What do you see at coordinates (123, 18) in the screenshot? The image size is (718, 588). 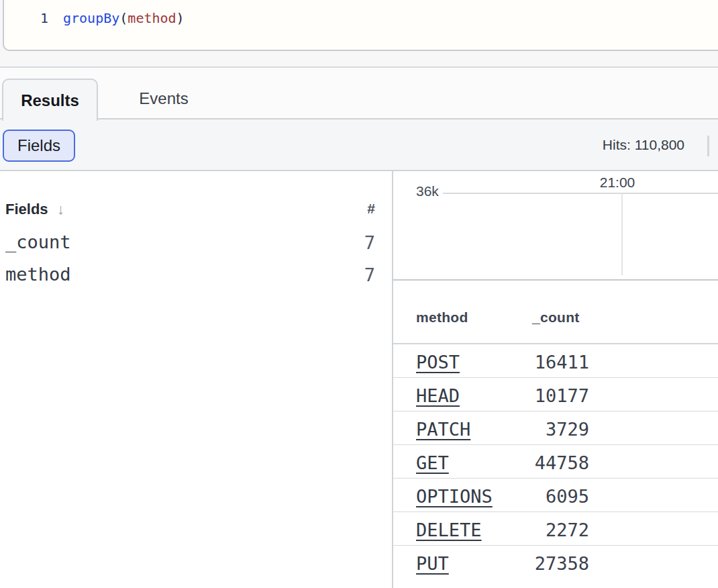 I see `code-open-paren-token: (` at bounding box center [123, 18].